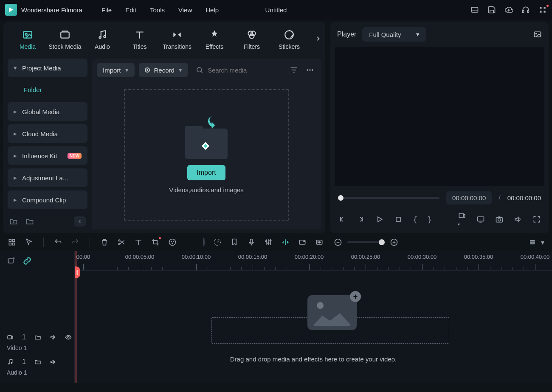 The height and width of the screenshot is (392, 552). What do you see at coordinates (338, 242) in the screenshot?
I see `zoom-out-icon` at bounding box center [338, 242].